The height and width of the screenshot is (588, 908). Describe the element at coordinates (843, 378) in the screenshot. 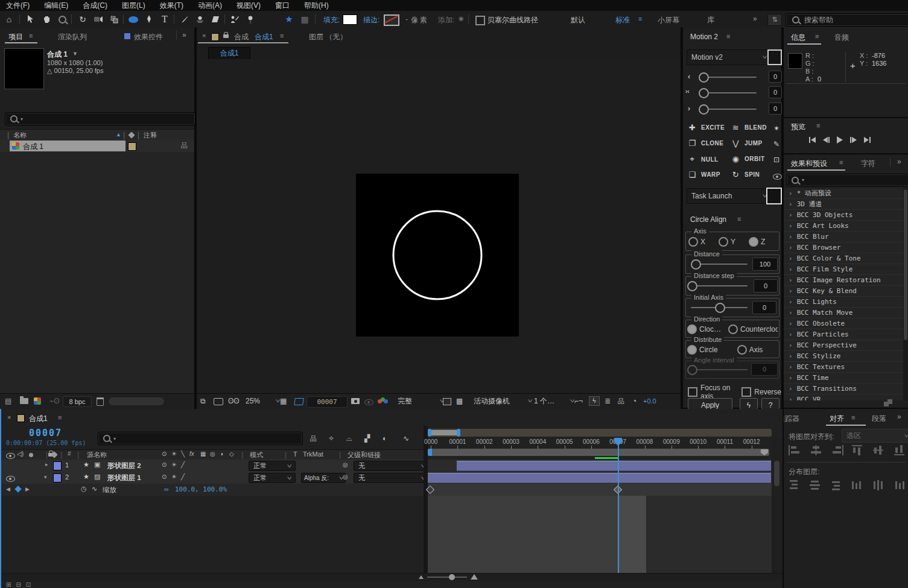

I see `effects-category-row: › BCC Time` at that location.